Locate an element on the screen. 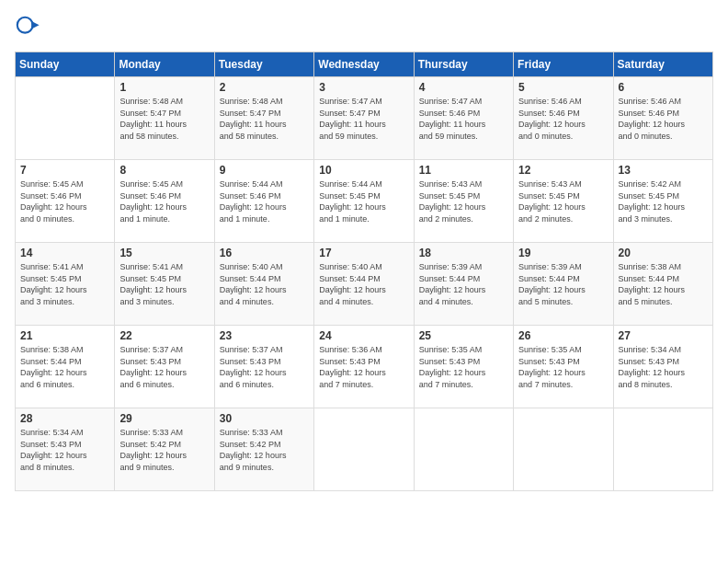 Image resolution: width=728 pixels, height=563 pixels. calendar-cell: 3Sunrise: 5:47 AM Sunset: 5:47 PM Daylig… is located at coordinates (364, 119).